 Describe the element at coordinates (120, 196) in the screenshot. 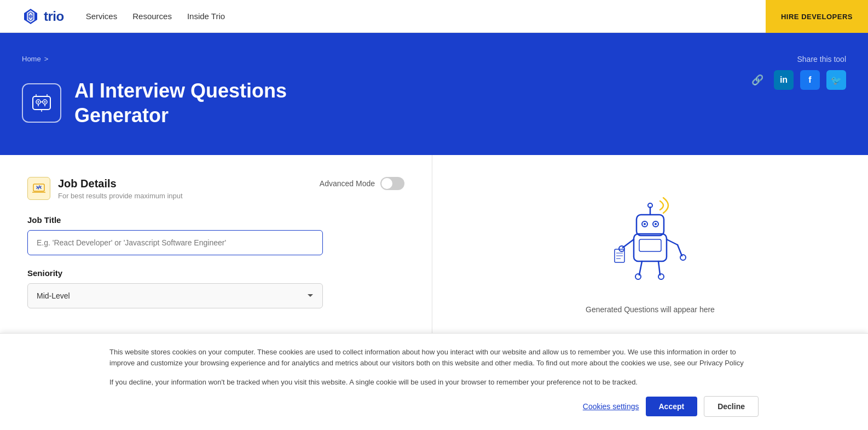

I see `job-details-subtitle: For best results provide maximum input` at that location.